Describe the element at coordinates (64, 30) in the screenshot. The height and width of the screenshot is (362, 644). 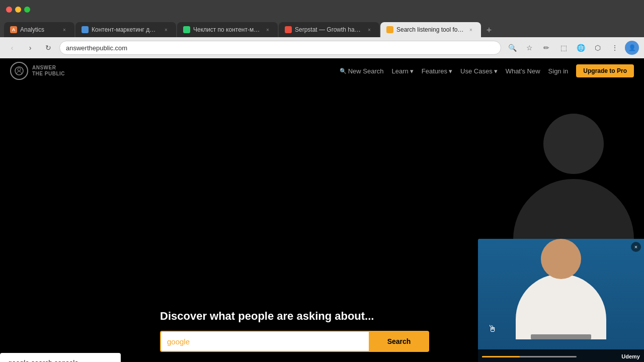
I see `tab-analytics-close: ×` at that location.